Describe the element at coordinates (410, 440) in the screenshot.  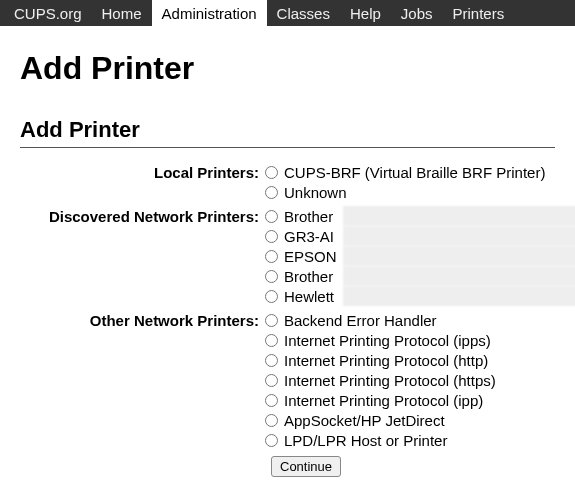
I see `option-other-6: LPD/LPR Host or Printer` at that location.